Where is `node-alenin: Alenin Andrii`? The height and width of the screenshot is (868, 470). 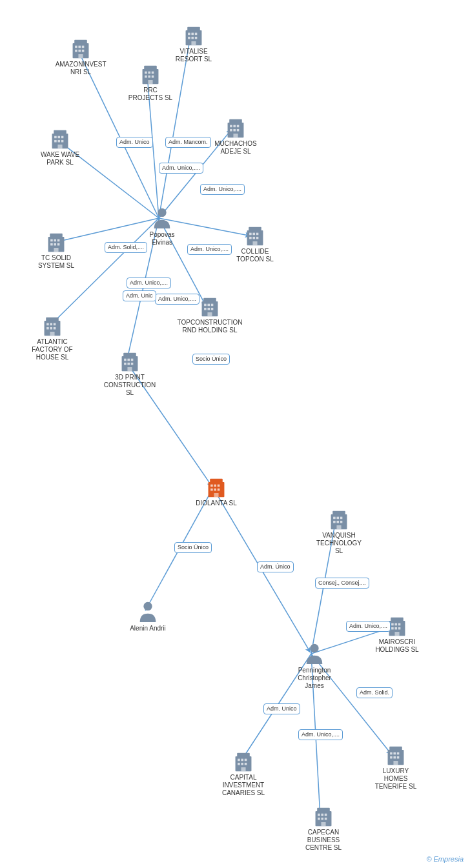
node-alenin: Alenin Andrii is located at coordinates (148, 616).